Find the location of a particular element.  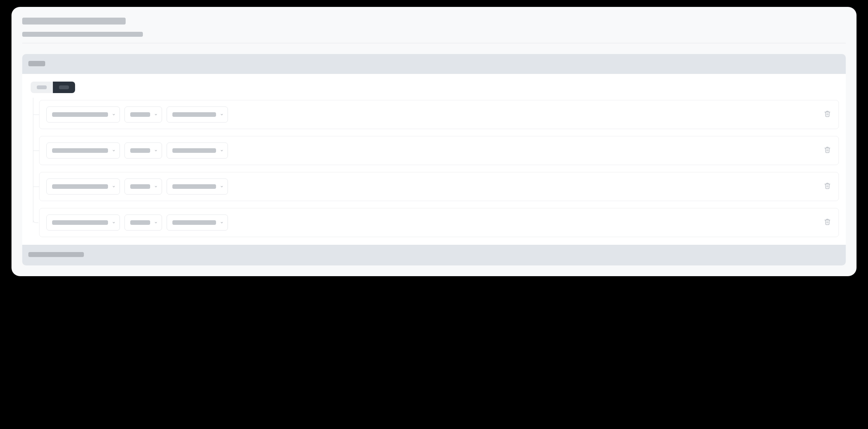

card-footer is located at coordinates (434, 255).